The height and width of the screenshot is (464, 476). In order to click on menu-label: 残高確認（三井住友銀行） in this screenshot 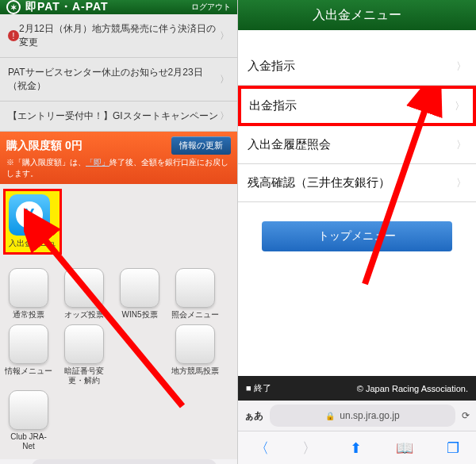, I will do `click(319, 182)`.